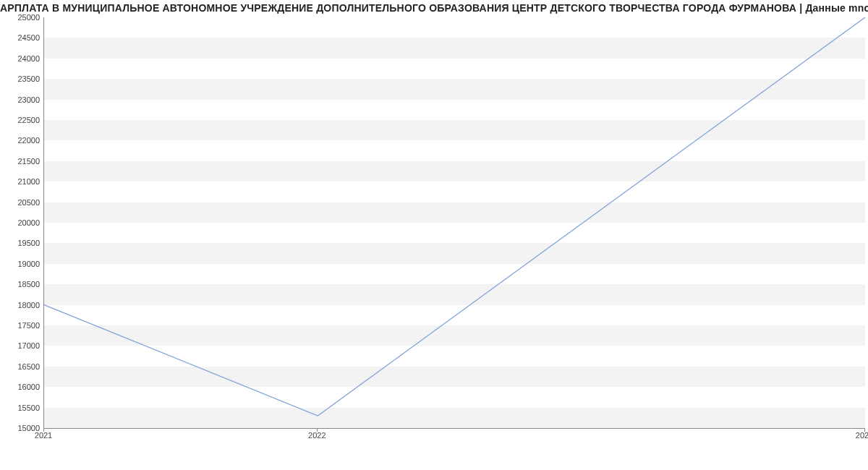 This screenshot has width=868, height=470. I want to click on y-tick-label: 18500, so click(22, 284).